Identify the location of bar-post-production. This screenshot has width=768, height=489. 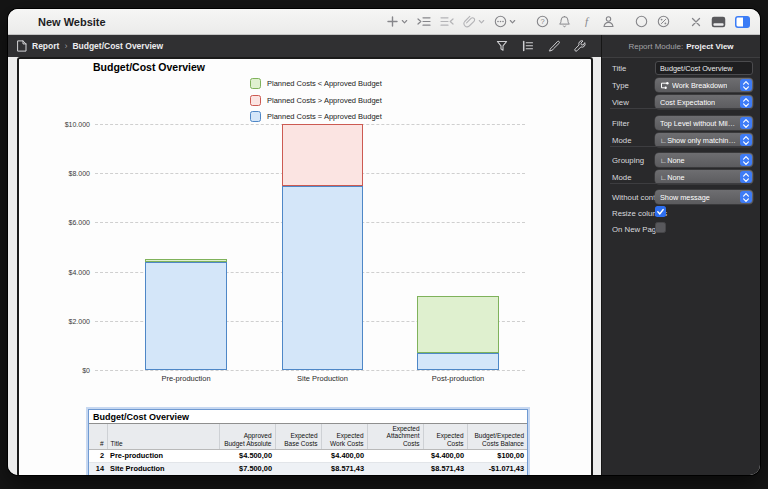
(458, 333).